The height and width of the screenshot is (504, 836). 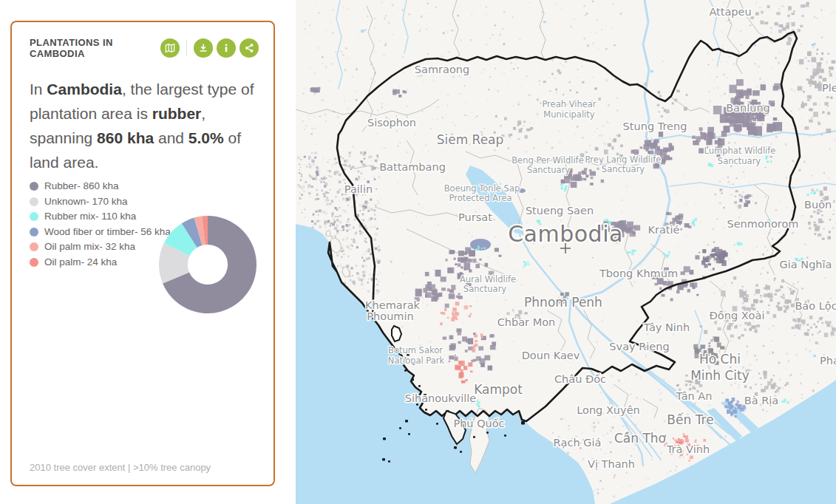 What do you see at coordinates (748, 108) in the screenshot?
I see `map-label: Banlung` at bounding box center [748, 108].